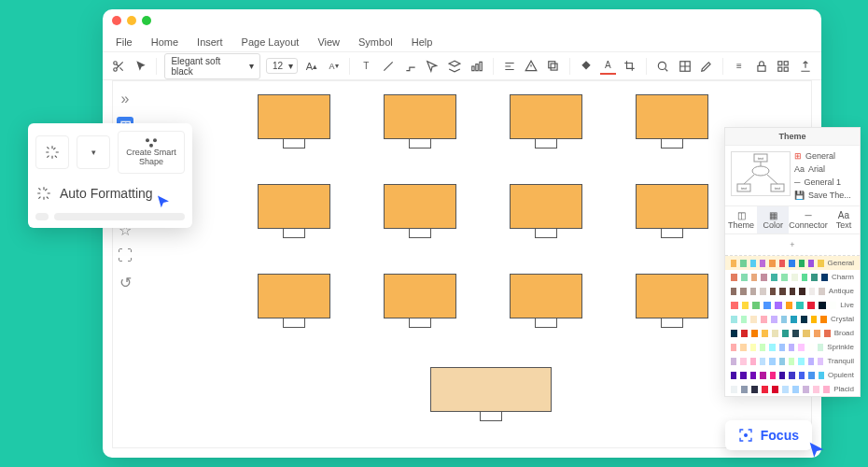 The image size is (868, 467). I want to click on tab-text: AaText, so click(844, 220).